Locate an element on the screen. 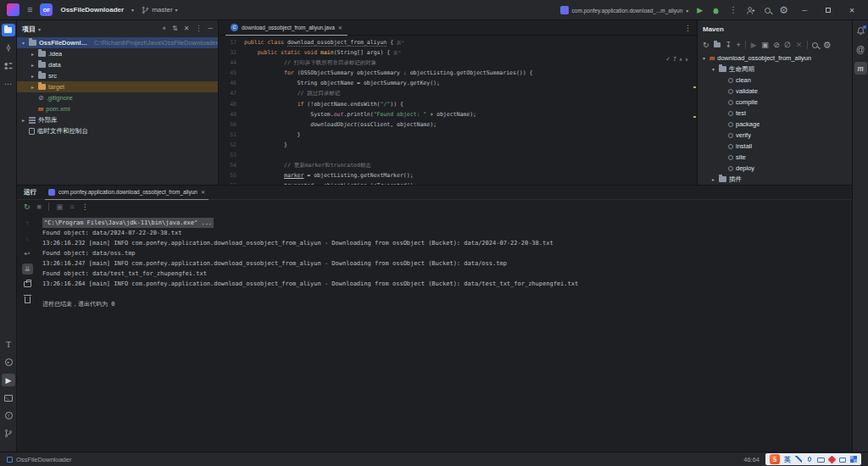 This screenshot has height=466, width=868. maven-settings-icon: ⚙ is located at coordinates (827, 46).